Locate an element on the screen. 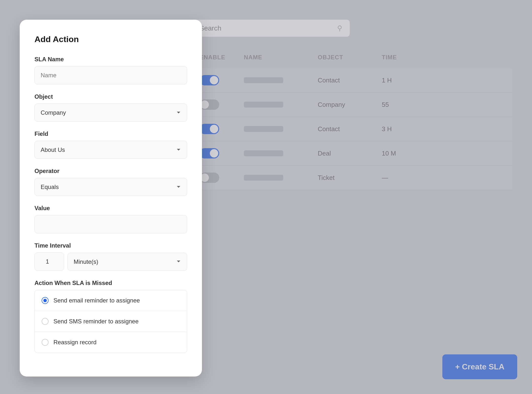  object-select: Company Contact Deal Ticket is located at coordinates (111, 113).